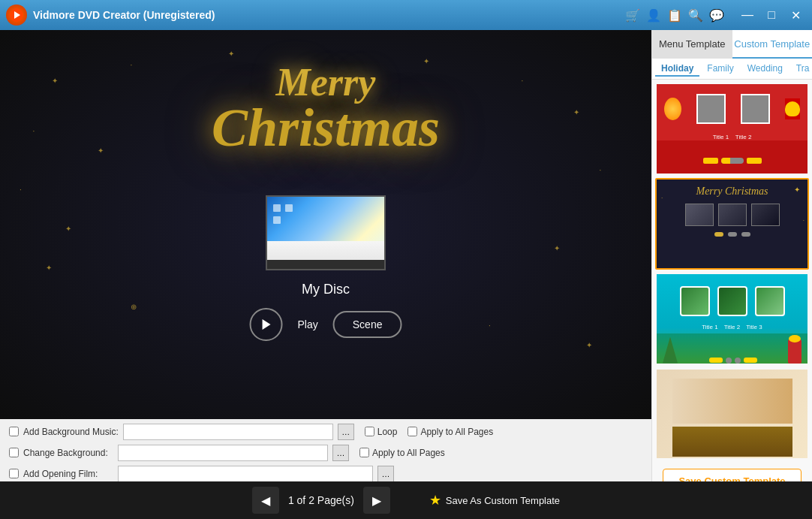 This screenshot has width=812, height=519. What do you see at coordinates (654, 15) in the screenshot?
I see `user-icon: 👤` at bounding box center [654, 15].